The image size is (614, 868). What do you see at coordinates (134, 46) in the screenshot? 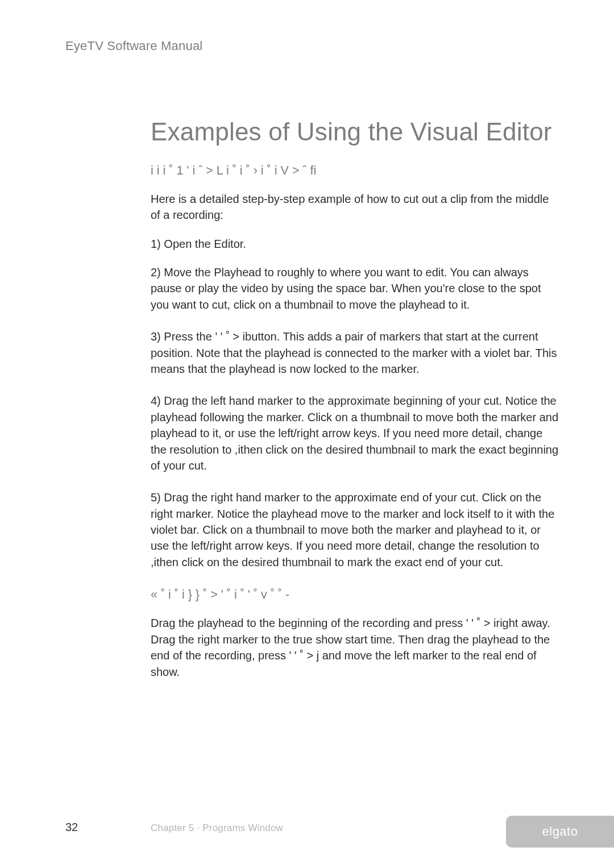
I see `running-header: EyeTV Software Manual` at bounding box center [134, 46].